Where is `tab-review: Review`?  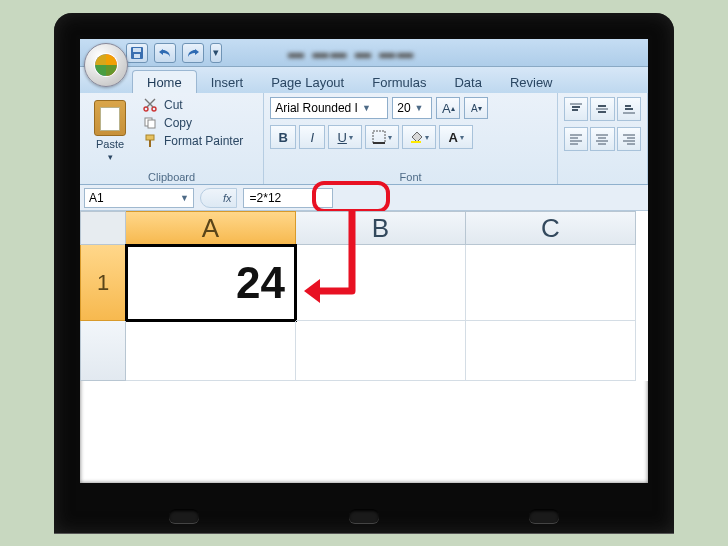 tab-review: Review is located at coordinates (532, 82).